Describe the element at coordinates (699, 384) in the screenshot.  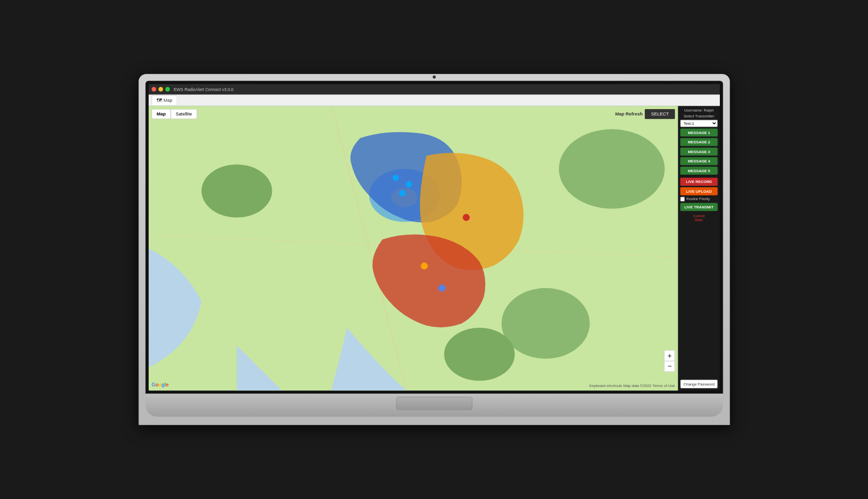
I see `change-password-button: Change Password` at that location.